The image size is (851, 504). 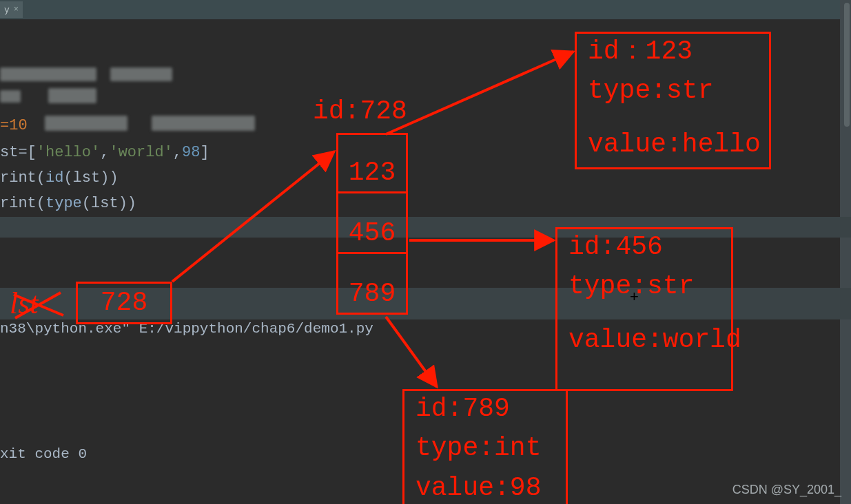 I want to click on annotation-cell: 123, so click(x=372, y=163).